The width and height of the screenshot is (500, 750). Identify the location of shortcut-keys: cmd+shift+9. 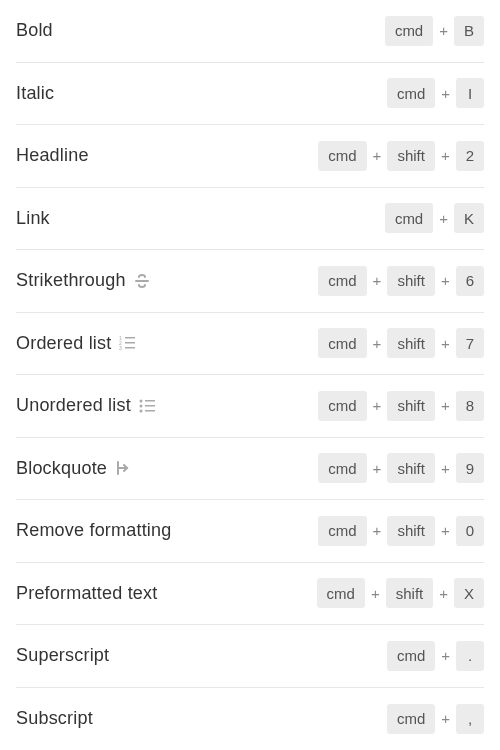
(401, 468).